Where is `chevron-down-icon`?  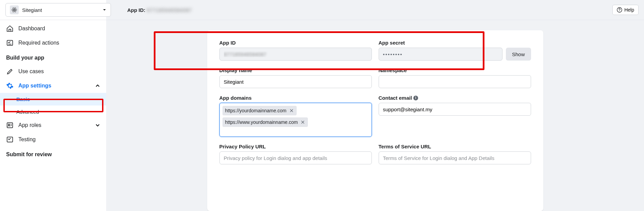 chevron-down-icon is located at coordinates (98, 125).